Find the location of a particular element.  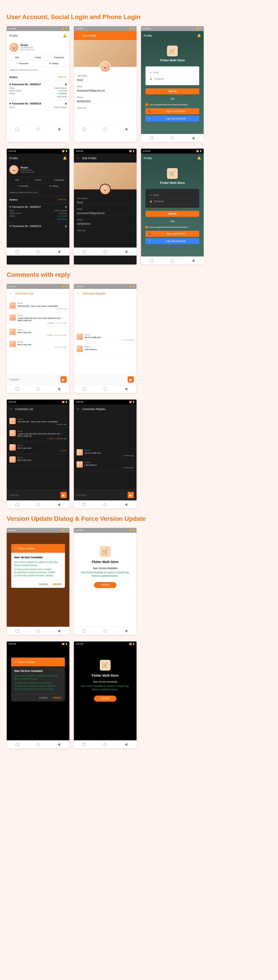

section-heading-1: User Account, Social Login and Phone Log… is located at coordinates (139, 17).